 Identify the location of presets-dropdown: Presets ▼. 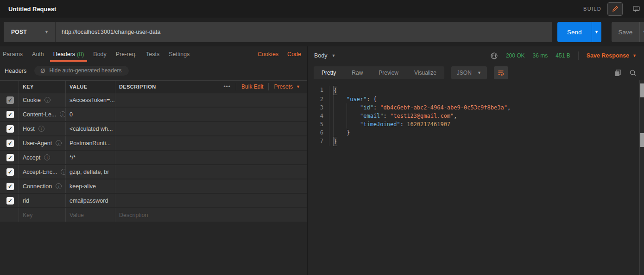
(287, 87).